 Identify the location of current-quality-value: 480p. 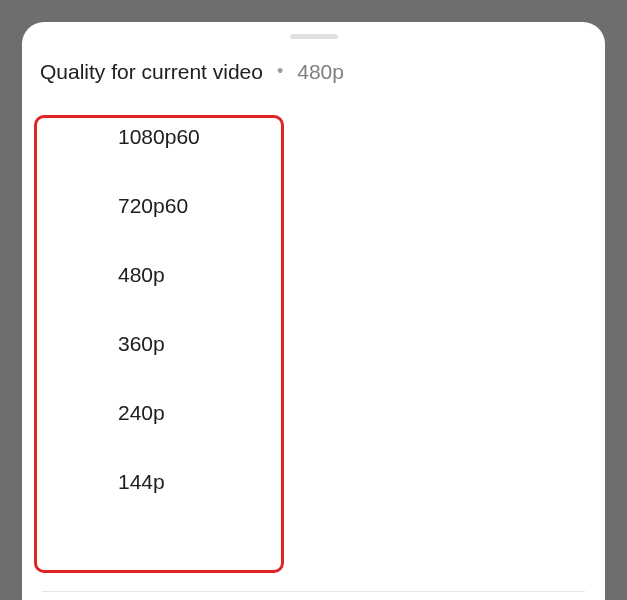
(320, 72).